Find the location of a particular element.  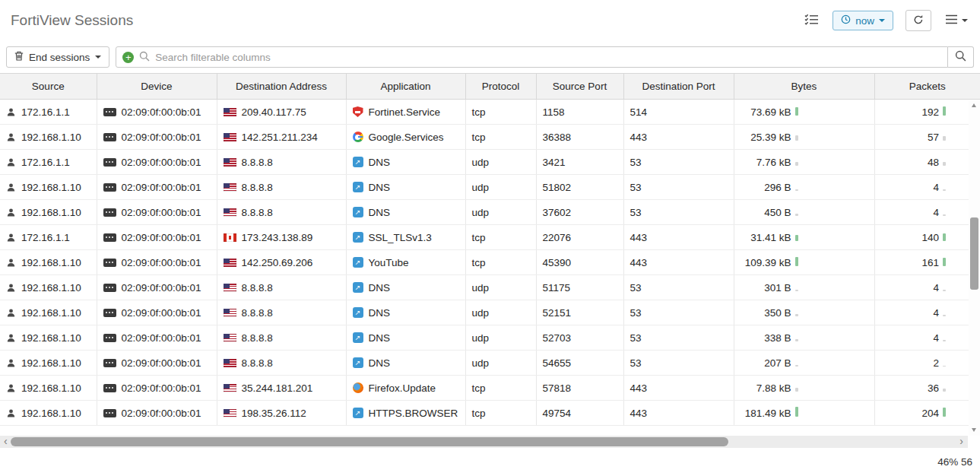

horizontal-scrollbar: ‹ › is located at coordinates (490, 442).